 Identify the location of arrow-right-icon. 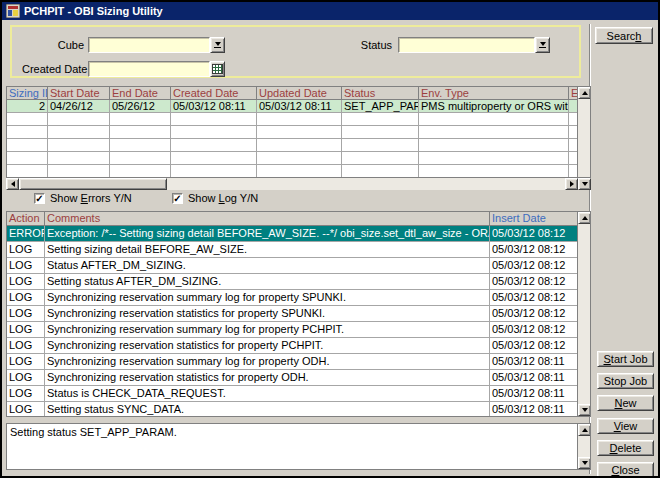
(572, 184).